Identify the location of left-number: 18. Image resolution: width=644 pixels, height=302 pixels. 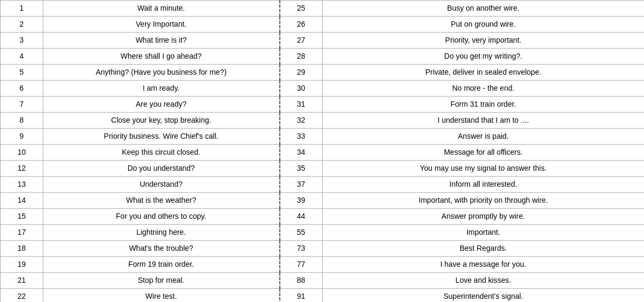
(22, 249).